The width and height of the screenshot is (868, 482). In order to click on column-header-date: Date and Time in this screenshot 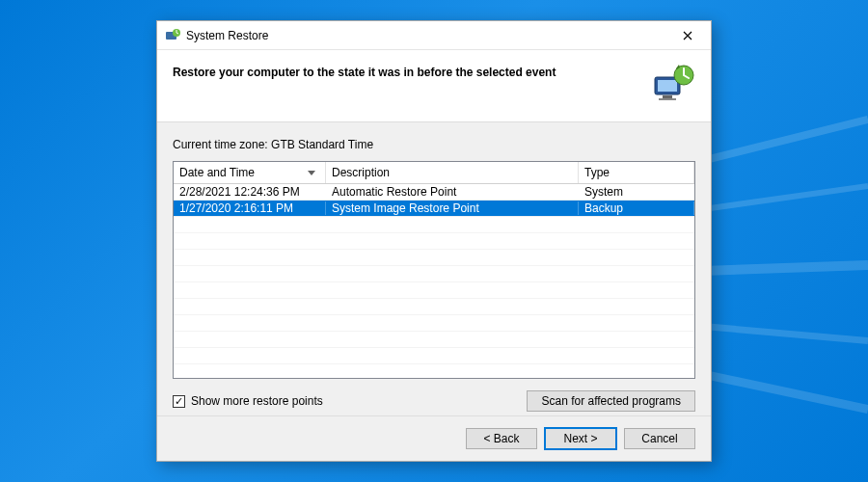, I will do `click(250, 173)`.